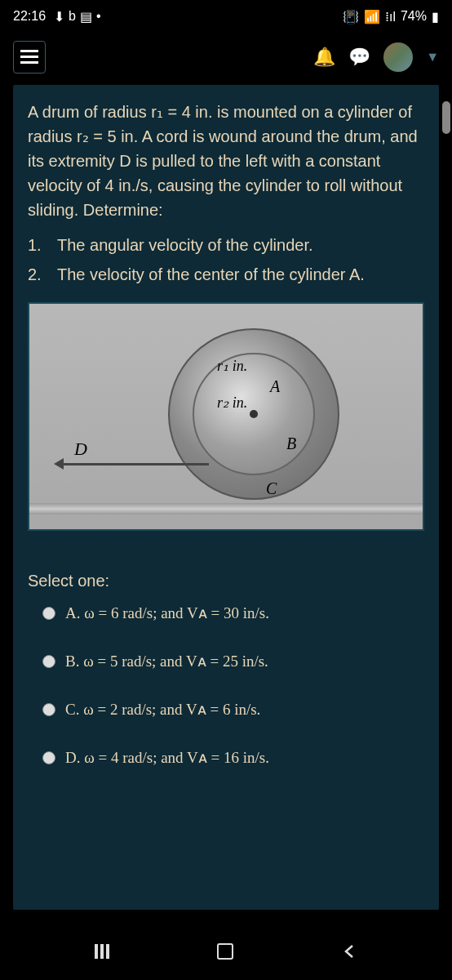 The width and height of the screenshot is (452, 980). I want to click on radio-b, so click(49, 662).